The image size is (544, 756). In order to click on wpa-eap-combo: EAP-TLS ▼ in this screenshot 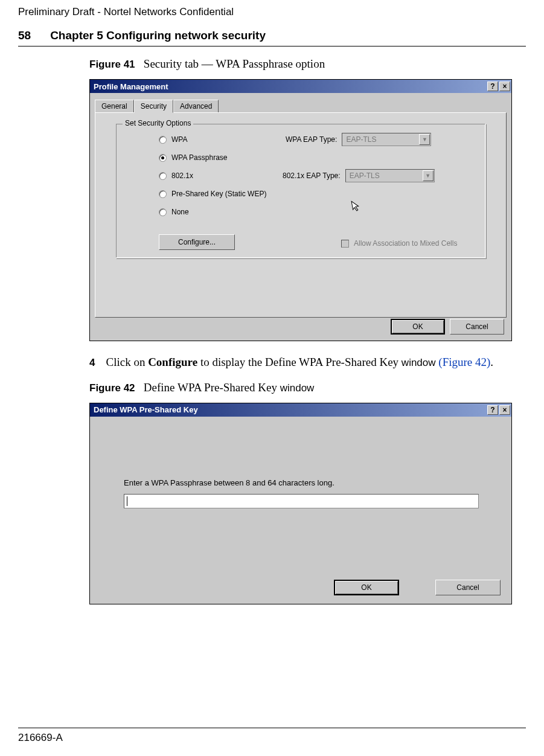, I will do `click(386, 139)`.